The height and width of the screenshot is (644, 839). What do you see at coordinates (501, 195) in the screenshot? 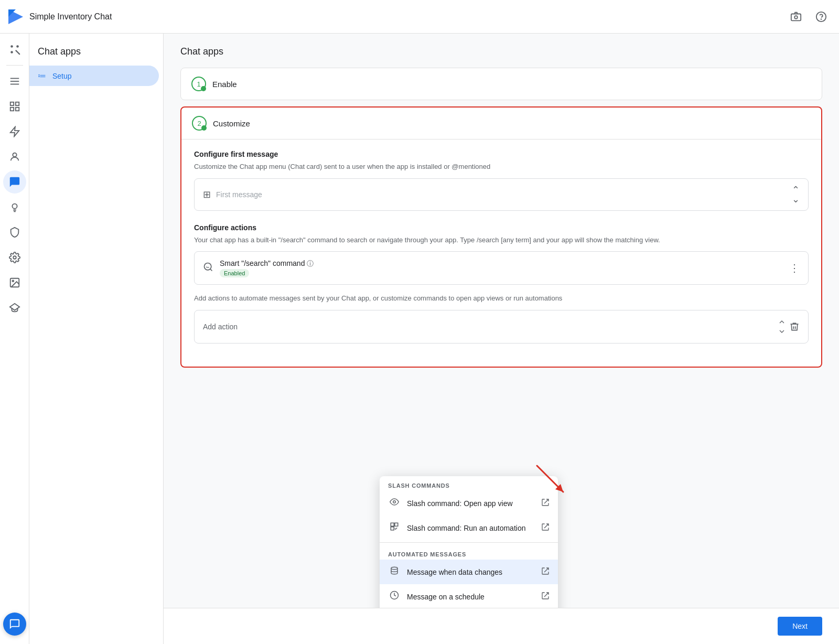
I see `first-message-input: ⊞ First message ⌃ ⌄` at bounding box center [501, 195].